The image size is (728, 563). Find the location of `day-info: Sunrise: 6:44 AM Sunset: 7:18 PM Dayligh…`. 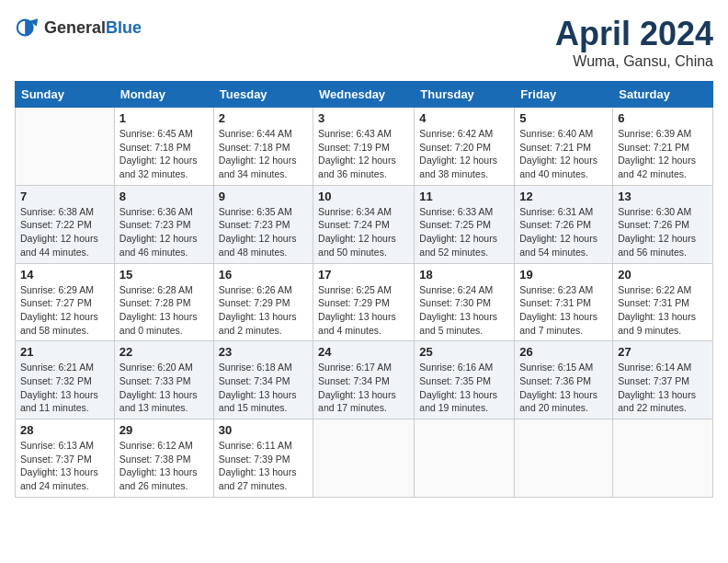

day-info: Sunrise: 6:44 AM Sunset: 7:18 PM Dayligh… is located at coordinates (263, 155).